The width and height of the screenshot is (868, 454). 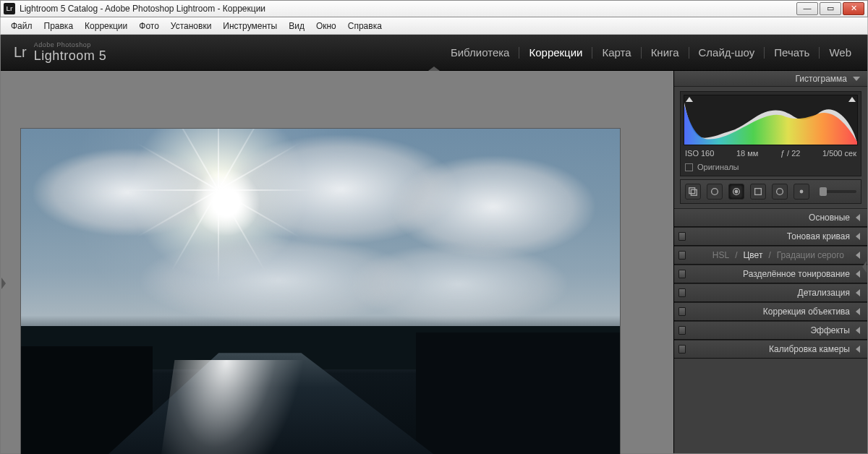 I want to click on app-icon: Lr, so click(x=9, y=9).